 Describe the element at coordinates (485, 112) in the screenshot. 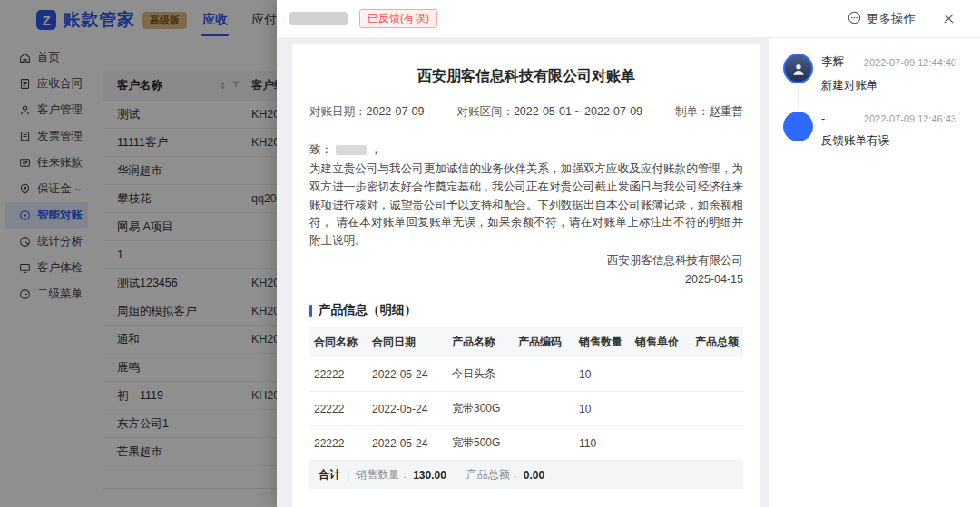

I see `field-label: 对账区间：` at that location.